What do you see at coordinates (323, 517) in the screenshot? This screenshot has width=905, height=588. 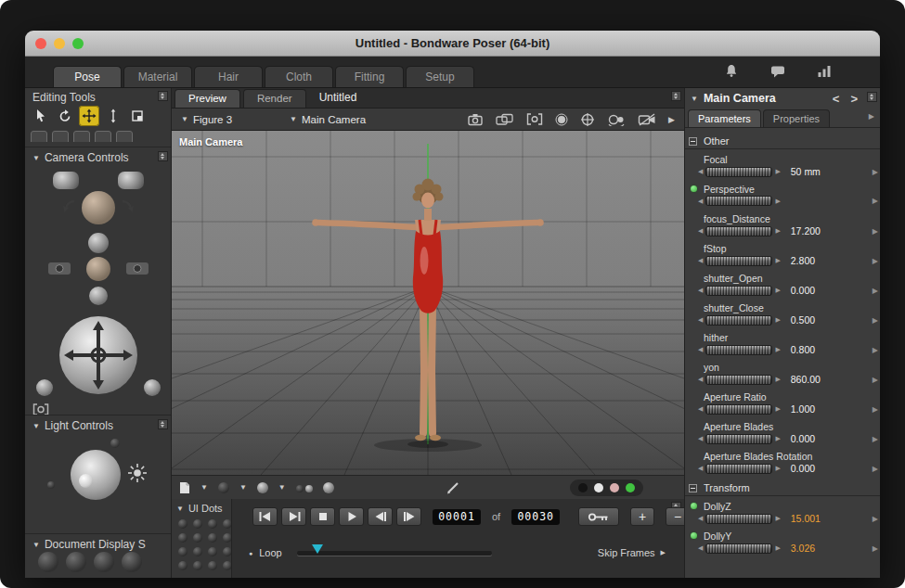 I see `stop-button` at bounding box center [323, 517].